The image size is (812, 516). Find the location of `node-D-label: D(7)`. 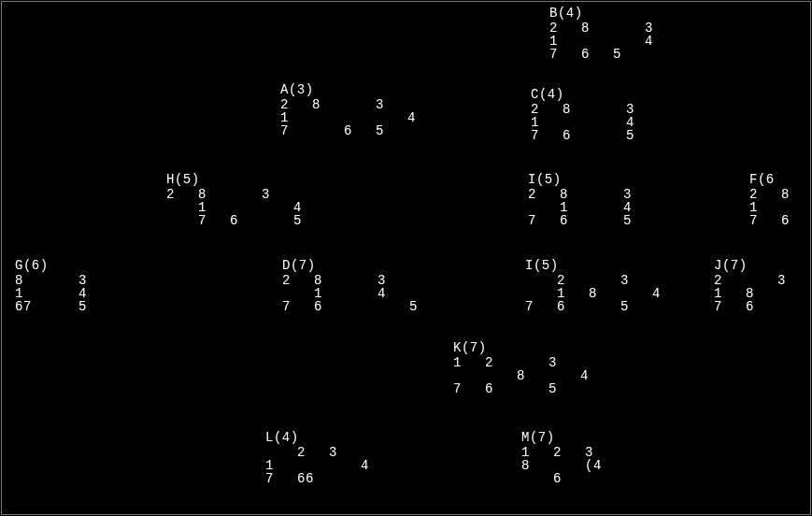

node-D-label: D(7) is located at coordinates (362, 265).